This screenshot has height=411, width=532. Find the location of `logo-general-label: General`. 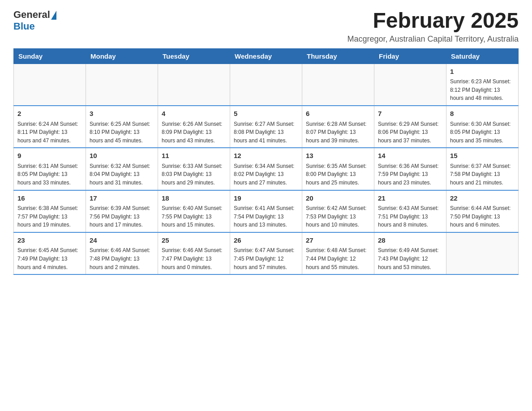

logo-general-label: General is located at coordinates (32, 15).